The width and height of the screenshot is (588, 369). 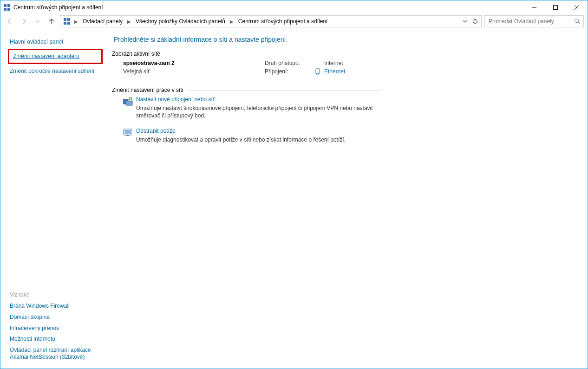 What do you see at coordinates (271, 21) in the screenshot?
I see `address-bar: ▶ Ovládací panely ▶ Všechny položky Ovlá…` at bounding box center [271, 21].